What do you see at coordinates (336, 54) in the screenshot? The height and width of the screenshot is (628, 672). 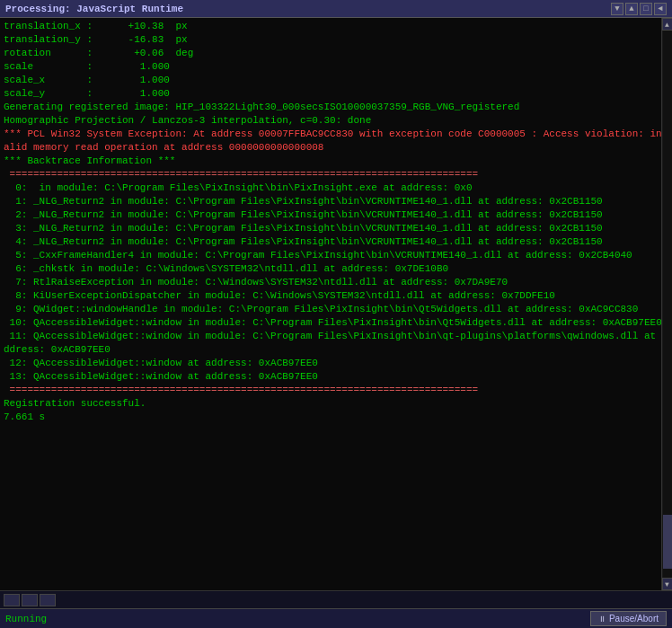 I see `console-line: rotation : +0.06 deg` at bounding box center [336, 54].